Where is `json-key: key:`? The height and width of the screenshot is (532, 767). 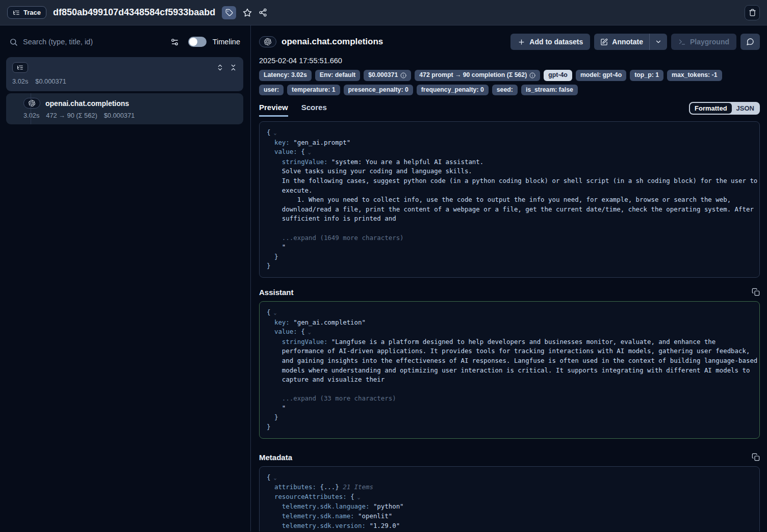 json-key: key: is located at coordinates (280, 322).